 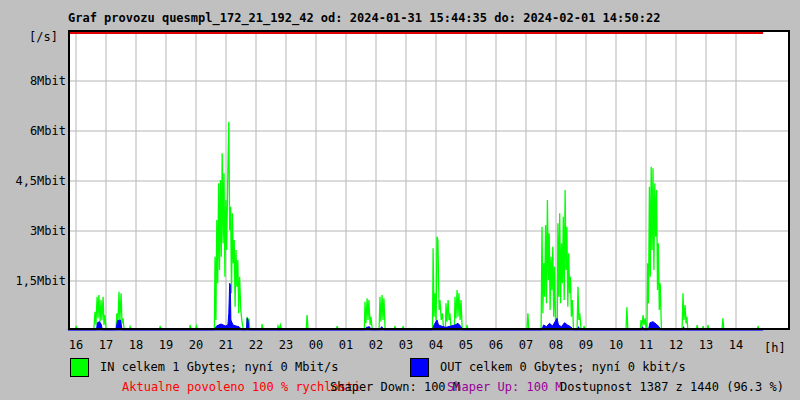 I want to click on x-tick-label: 01, so click(x=346, y=345).